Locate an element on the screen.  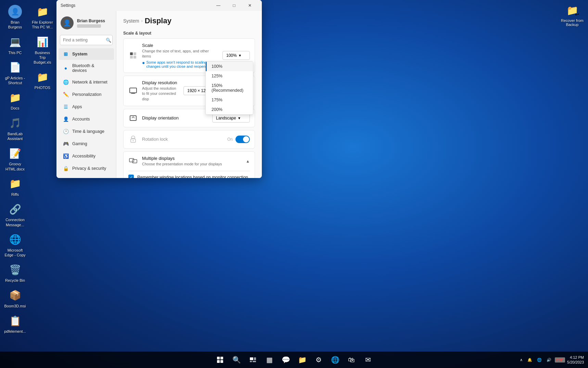
taskbar-network-icon: 🌐 is located at coordinates (539, 360).